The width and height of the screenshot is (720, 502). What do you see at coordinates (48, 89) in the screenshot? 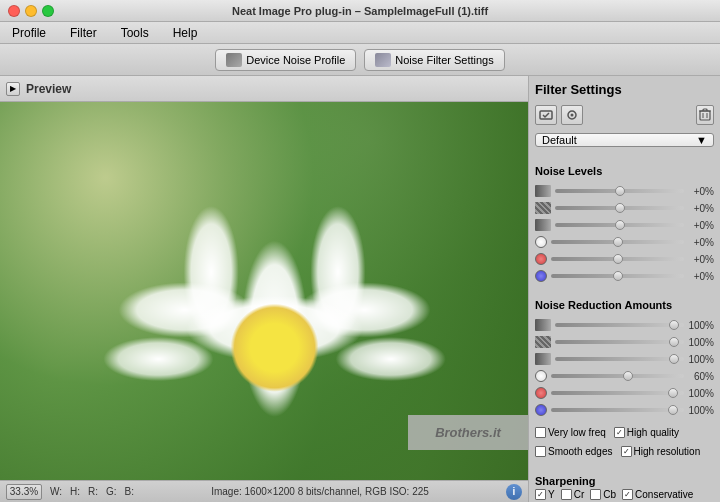
I see `preview-label: Preview` at bounding box center [48, 89].